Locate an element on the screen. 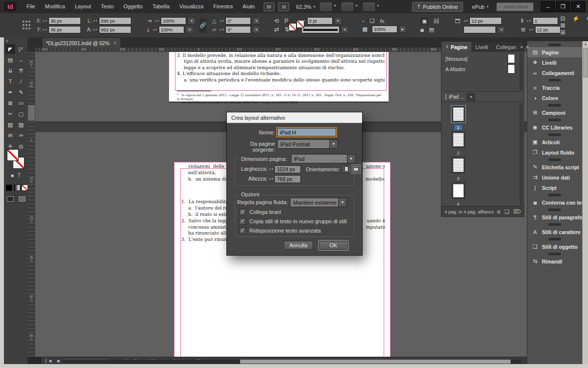  scrollbar-thumb is located at coordinates (375, 362).